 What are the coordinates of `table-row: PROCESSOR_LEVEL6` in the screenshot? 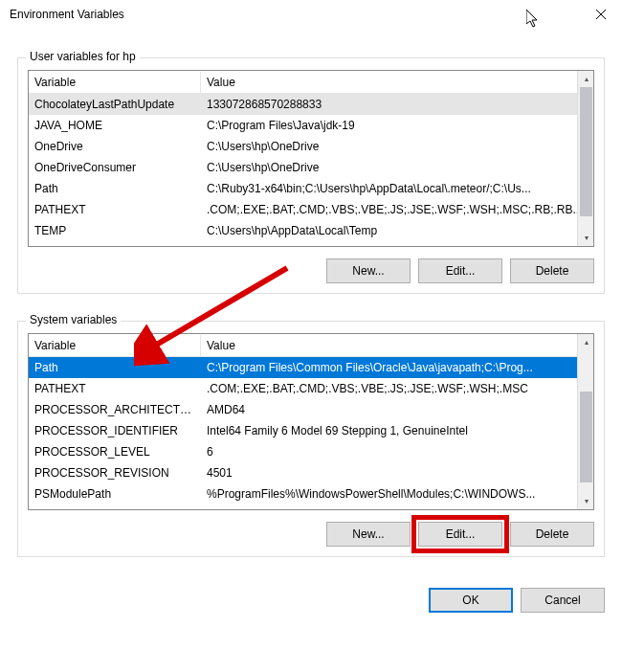 It's located at (311, 452).